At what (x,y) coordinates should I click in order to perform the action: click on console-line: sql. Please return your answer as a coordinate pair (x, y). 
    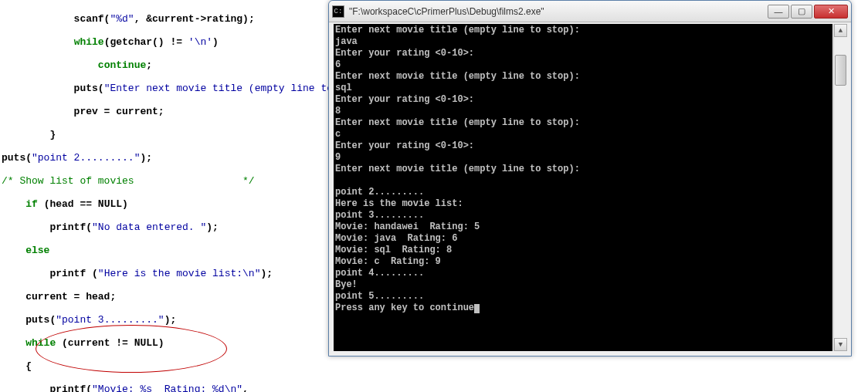
    Looking at the image, I should click on (344, 88).